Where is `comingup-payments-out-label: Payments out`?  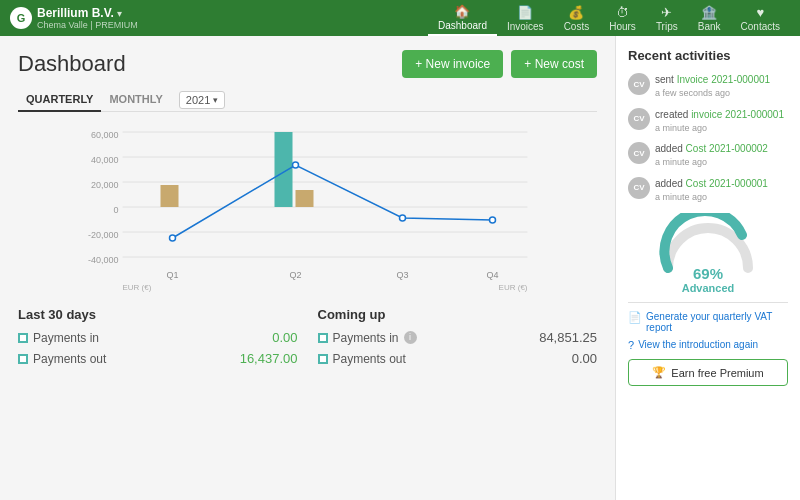 comingup-payments-out-label: Payments out is located at coordinates (362, 359).